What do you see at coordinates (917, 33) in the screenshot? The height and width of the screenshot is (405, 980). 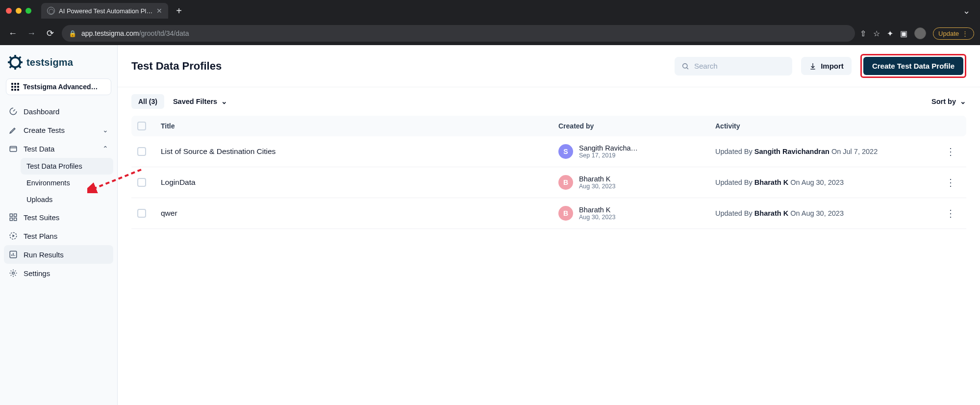 I see `browser-actions: ⇧ ☆ ✦ ▣ Update ⋮` at bounding box center [917, 33].